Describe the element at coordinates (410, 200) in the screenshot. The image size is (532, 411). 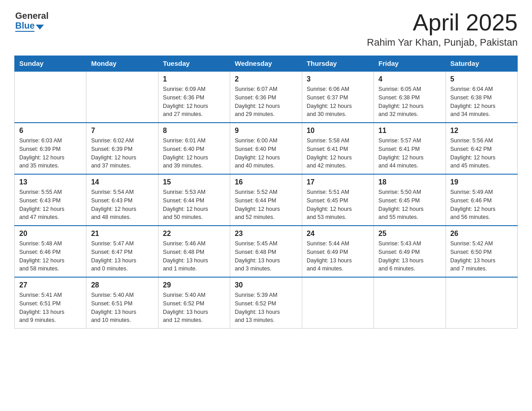
I see `calendar-cell: 18Sunrise: 5:50 AM Sunset: 6:45 PM Dayli…` at that location.